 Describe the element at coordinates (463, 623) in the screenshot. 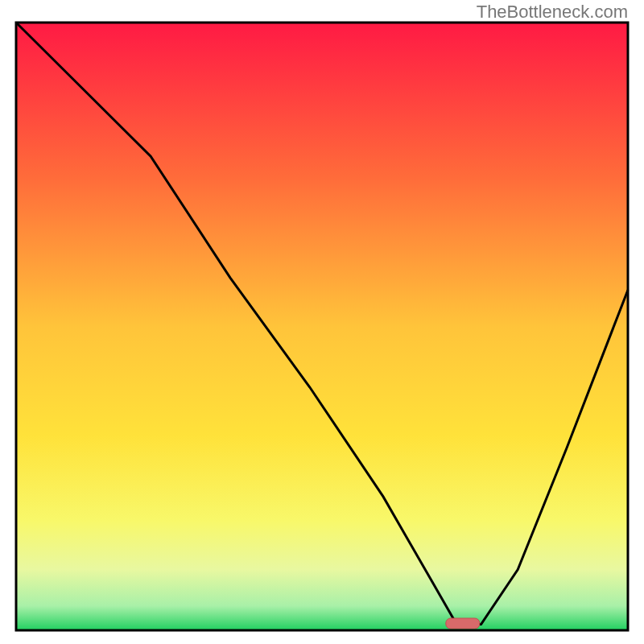

I see `optimal-marker` at that location.